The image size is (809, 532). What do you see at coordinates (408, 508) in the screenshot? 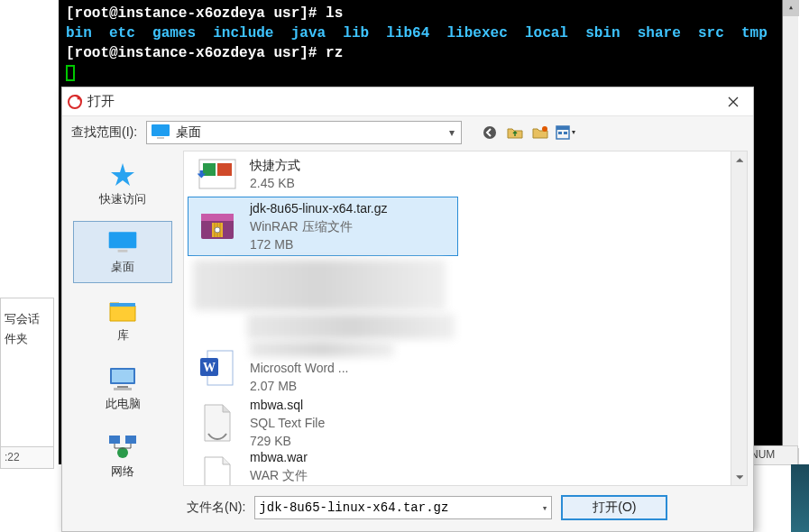
I see `dialog-footer: 文件名(N): jdk-8u65-linux-x64.tar.gz ▾ 打开(O…` at bounding box center [408, 508].